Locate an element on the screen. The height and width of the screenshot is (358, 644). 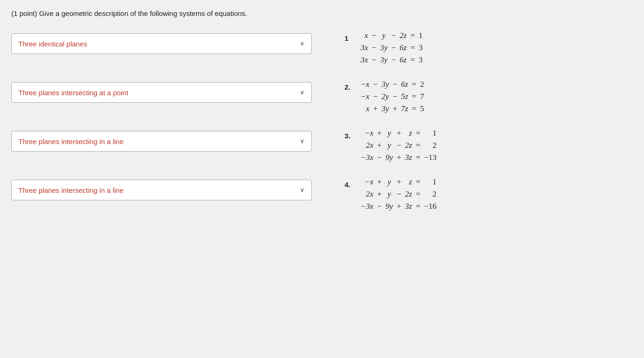
q-num-2: 2. is located at coordinates (352, 84).